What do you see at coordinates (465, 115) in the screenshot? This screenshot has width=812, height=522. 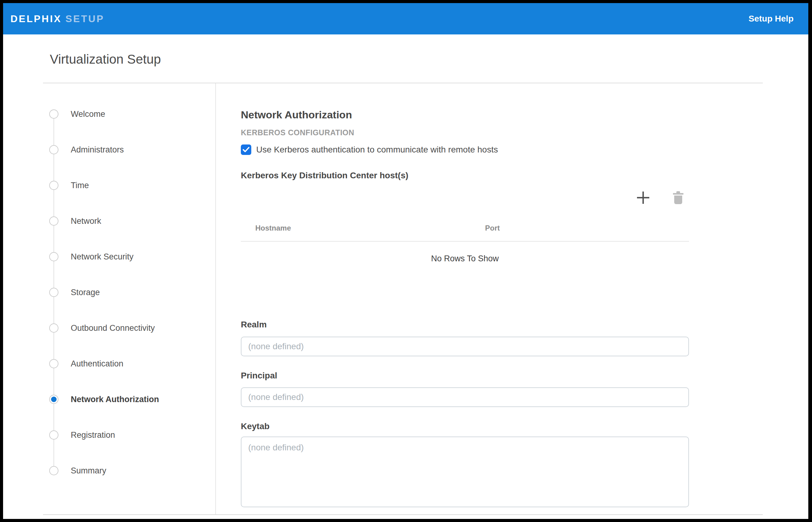 I see `section-title: Network Authorization` at bounding box center [465, 115].